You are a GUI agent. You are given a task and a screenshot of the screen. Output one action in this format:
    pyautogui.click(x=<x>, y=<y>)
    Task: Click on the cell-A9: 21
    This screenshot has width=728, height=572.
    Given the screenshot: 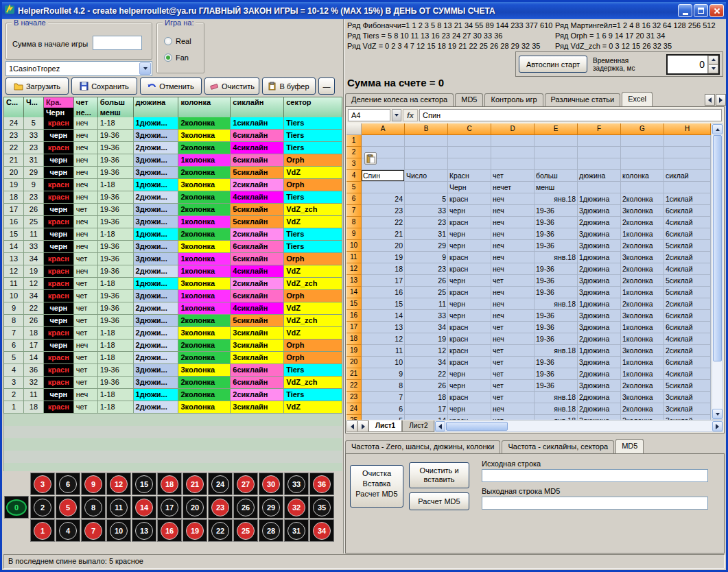 What is the action you would take?
    pyautogui.click(x=383, y=235)
    